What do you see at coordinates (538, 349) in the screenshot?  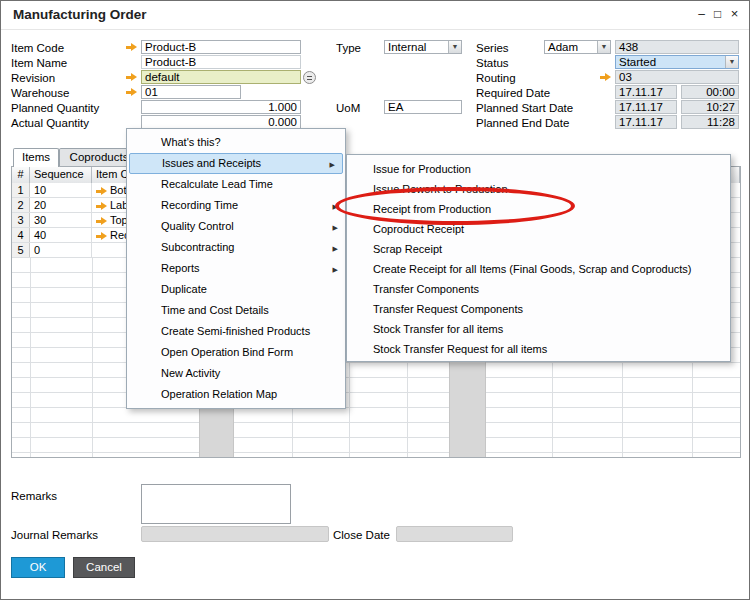 I see `submenu-item-stock-transfer-request-for-all-items: Stock Transfer Request for all items` at bounding box center [538, 349].